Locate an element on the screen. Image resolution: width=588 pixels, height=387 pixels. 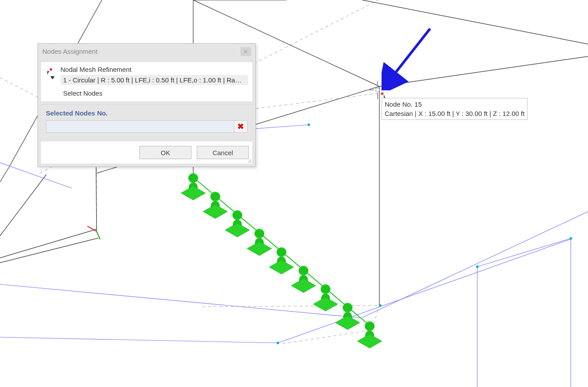
dialog-titlebar: Nodes Assignment ✕ is located at coordinates (146, 51).